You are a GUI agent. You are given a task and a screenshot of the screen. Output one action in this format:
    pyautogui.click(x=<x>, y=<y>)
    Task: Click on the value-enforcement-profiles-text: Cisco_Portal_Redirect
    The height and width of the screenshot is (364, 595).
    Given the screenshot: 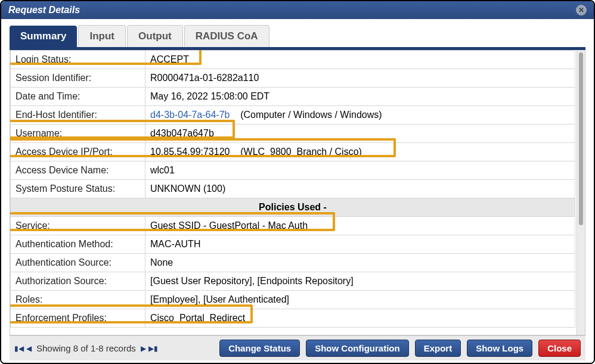 What is the action you would take?
    pyautogui.click(x=198, y=318)
    